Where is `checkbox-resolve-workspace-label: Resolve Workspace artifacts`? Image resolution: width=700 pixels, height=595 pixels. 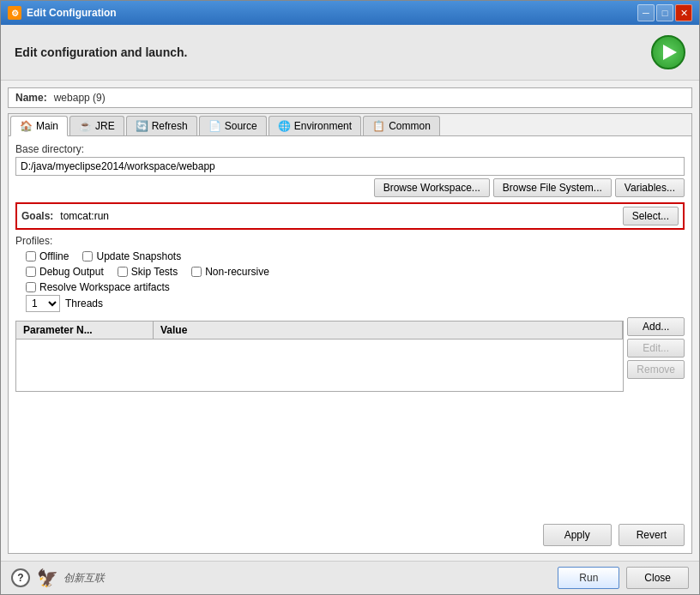 checkbox-resolve-workspace-label: Resolve Workspace artifacts is located at coordinates (105, 287).